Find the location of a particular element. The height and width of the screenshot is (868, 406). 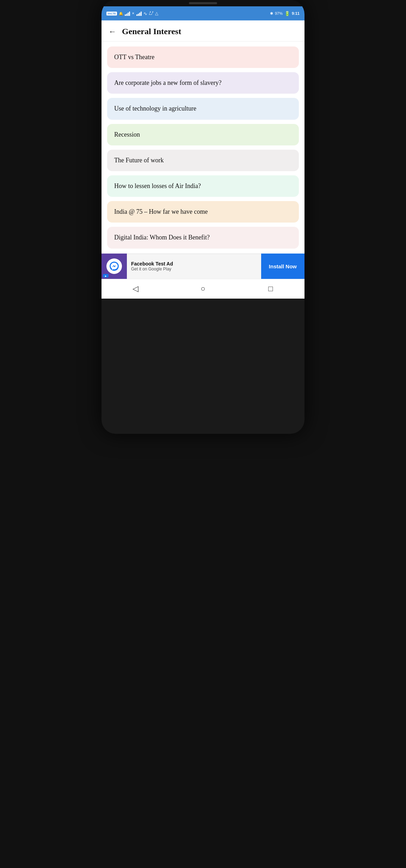

wifi-icon: ∿ is located at coordinates (145, 13).